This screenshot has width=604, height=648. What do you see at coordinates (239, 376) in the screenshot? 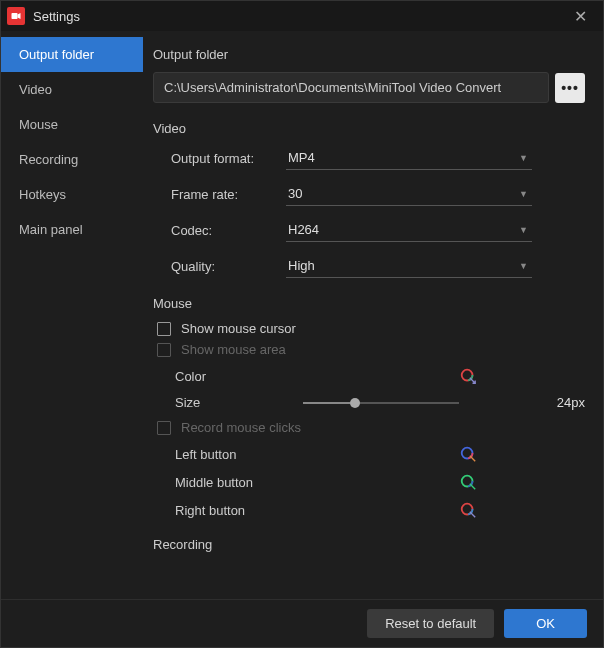
I see `color-label: Color` at bounding box center [239, 376].